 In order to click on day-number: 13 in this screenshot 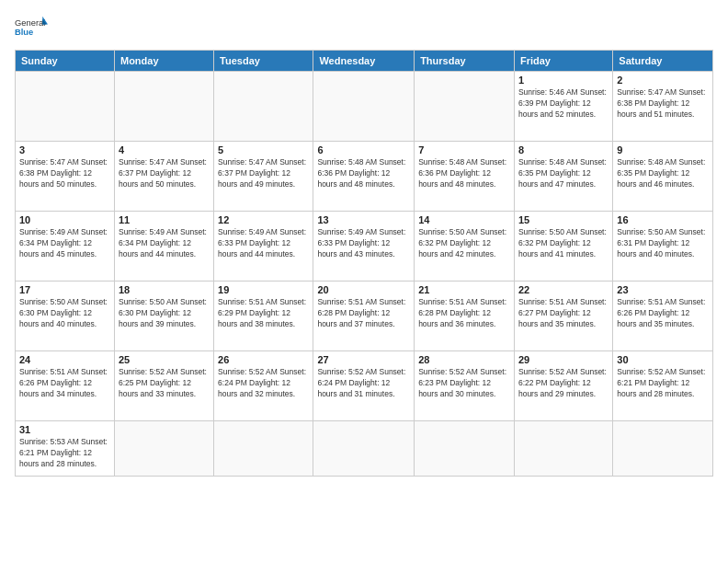, I will do `click(364, 220)`.